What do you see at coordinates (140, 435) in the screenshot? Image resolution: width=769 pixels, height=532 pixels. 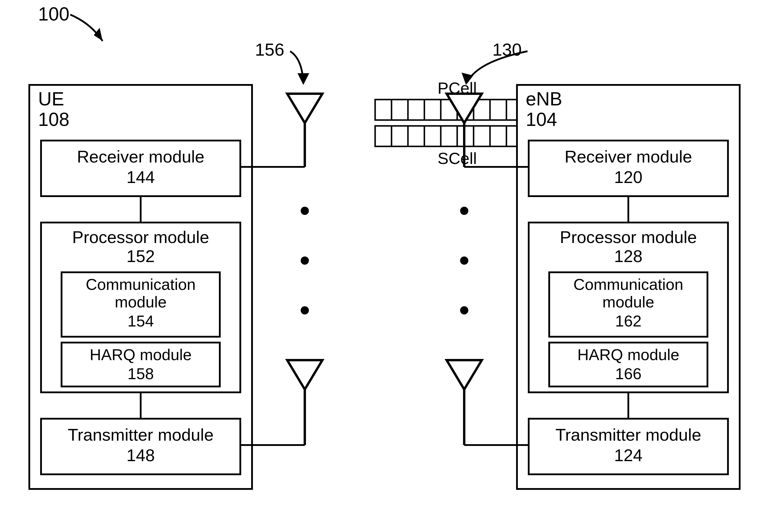 I see `ue-transmitter-title: Transmitter module` at bounding box center [140, 435].